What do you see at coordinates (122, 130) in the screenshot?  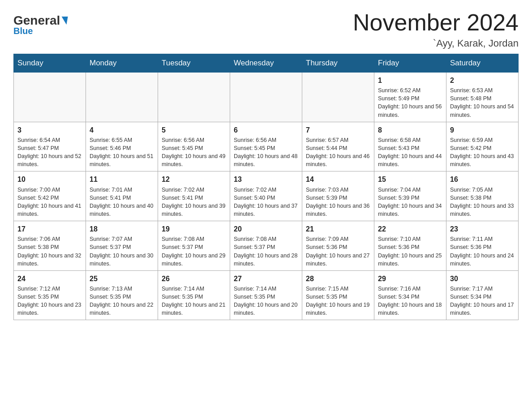 I see `day-number: 4` at bounding box center [122, 130].